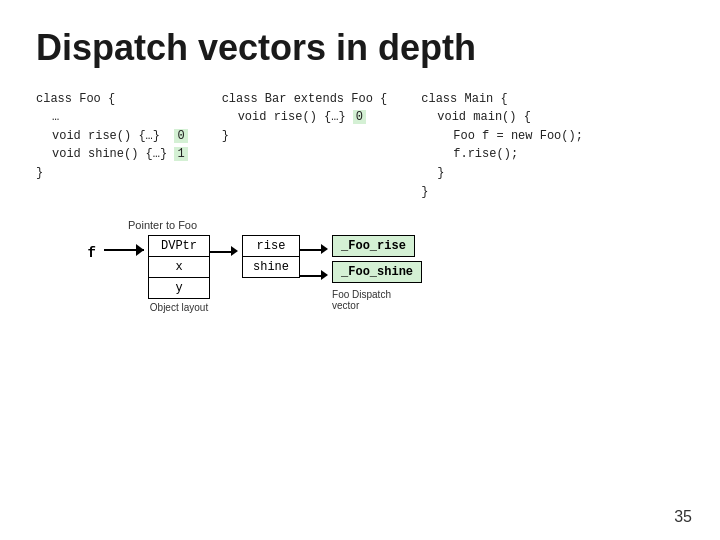  Describe the element at coordinates (179, 274) in the screenshot. I see `object-layout: DVPtr x y Object layout` at that location.